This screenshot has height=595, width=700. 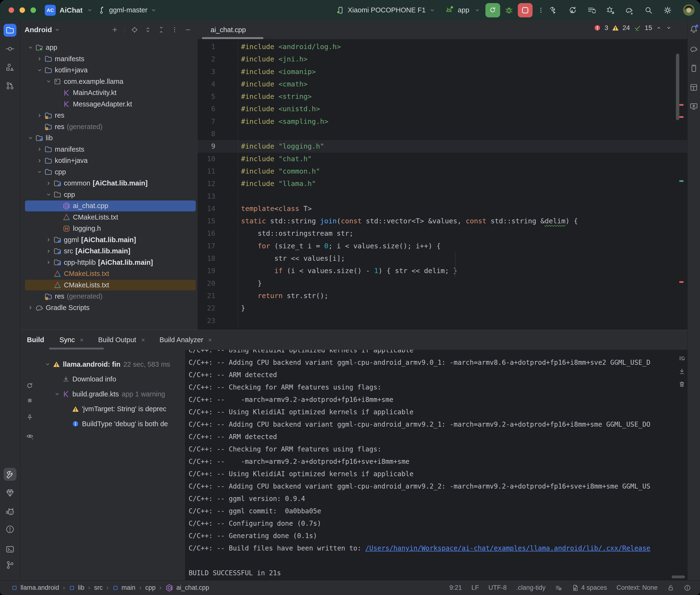 I want to click on gradle-sync-icon, so click(x=629, y=10).